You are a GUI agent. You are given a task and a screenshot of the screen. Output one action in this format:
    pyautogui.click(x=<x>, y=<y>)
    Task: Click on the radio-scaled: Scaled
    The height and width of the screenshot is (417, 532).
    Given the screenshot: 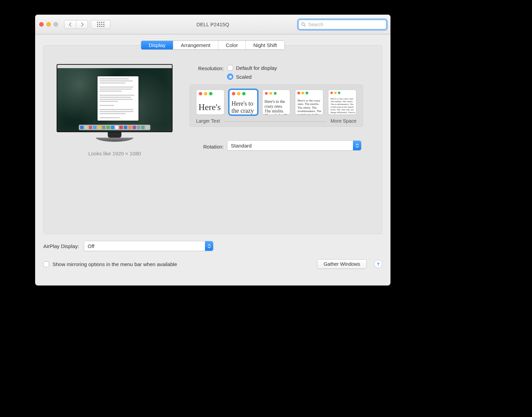 What is the action you would take?
    pyautogui.click(x=252, y=77)
    